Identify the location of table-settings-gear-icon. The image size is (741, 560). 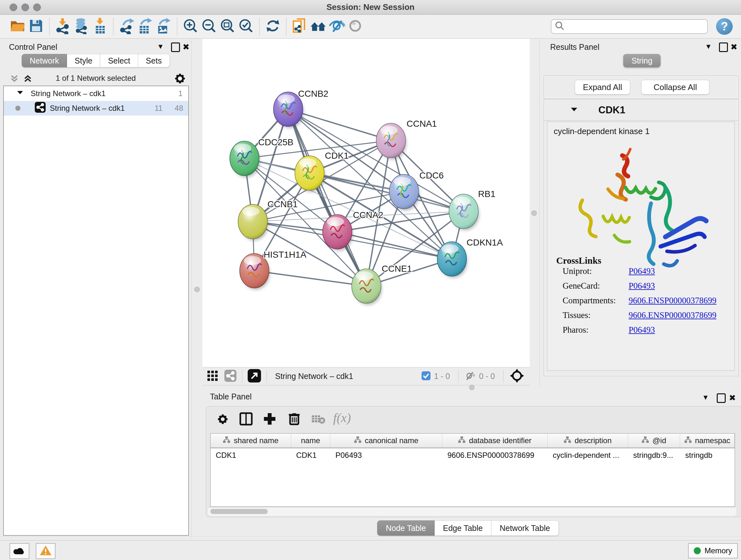
(223, 420).